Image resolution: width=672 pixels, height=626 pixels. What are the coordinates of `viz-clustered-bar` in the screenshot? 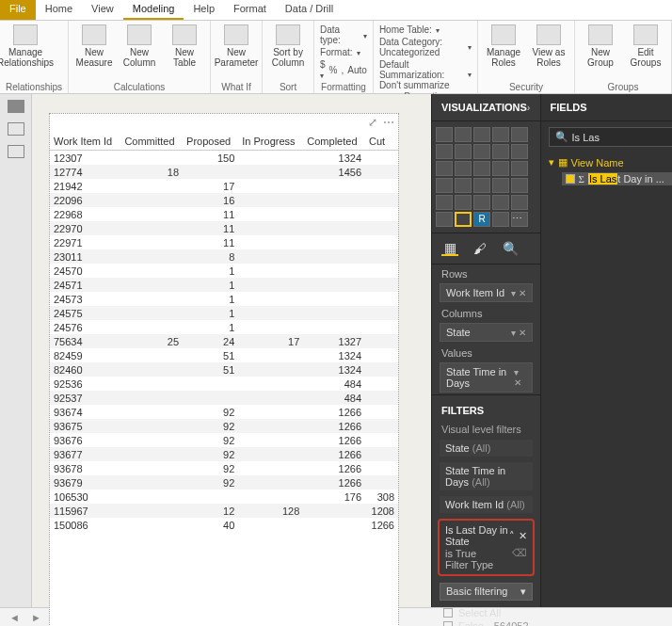 It's located at (482, 135).